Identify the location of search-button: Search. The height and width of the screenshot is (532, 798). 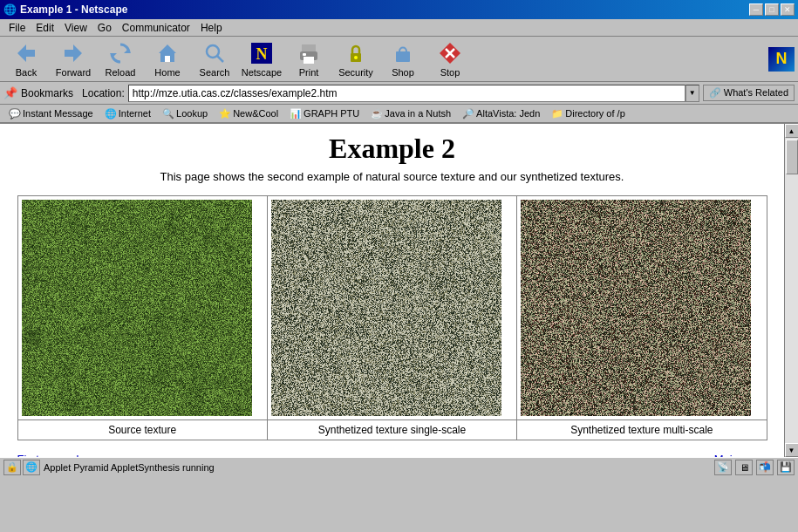
(215, 59).